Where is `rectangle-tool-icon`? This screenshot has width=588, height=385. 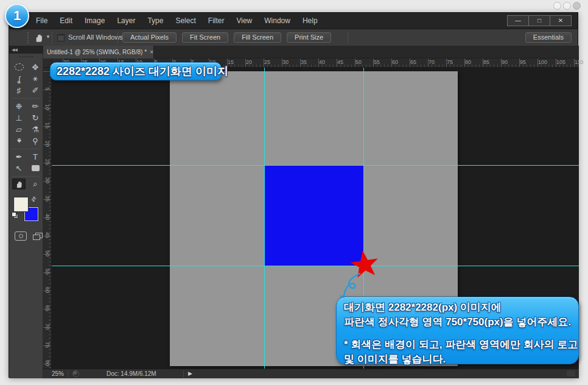
rectangle-tool-icon is located at coordinates (35, 168).